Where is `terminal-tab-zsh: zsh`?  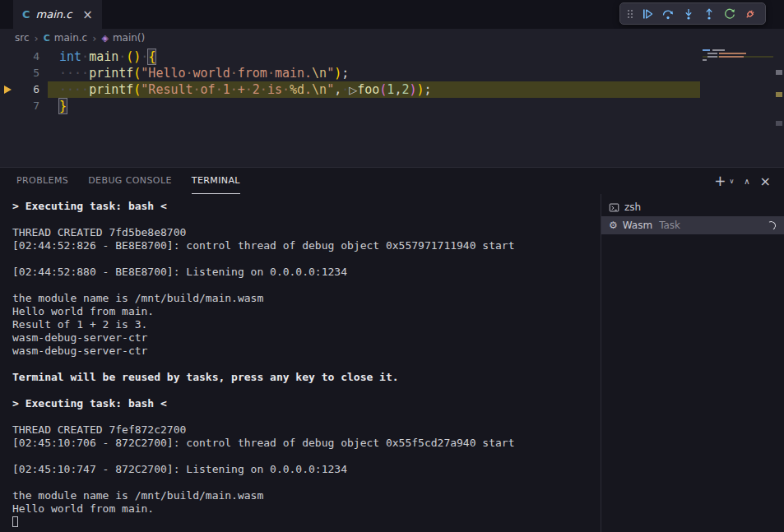
terminal-tab-zsh: zsh is located at coordinates (693, 207).